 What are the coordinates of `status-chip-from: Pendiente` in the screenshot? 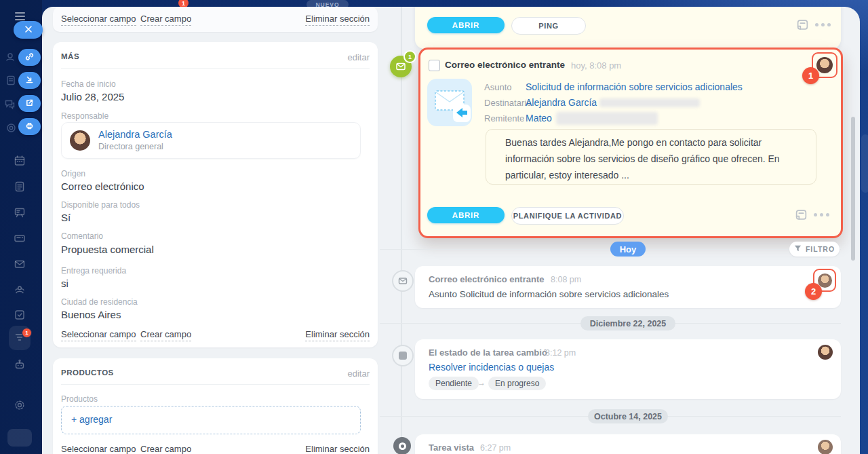 It's located at (454, 383).